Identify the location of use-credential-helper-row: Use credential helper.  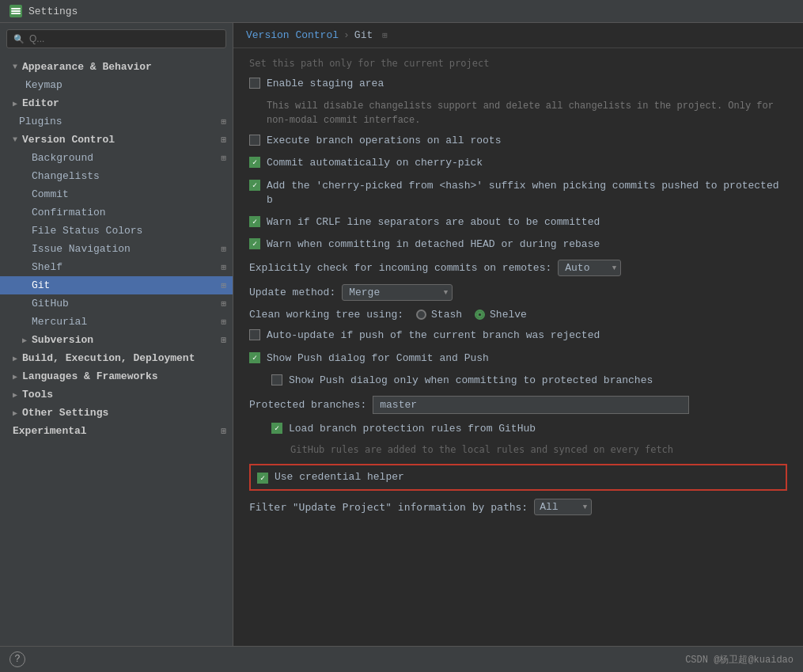
(518, 477).